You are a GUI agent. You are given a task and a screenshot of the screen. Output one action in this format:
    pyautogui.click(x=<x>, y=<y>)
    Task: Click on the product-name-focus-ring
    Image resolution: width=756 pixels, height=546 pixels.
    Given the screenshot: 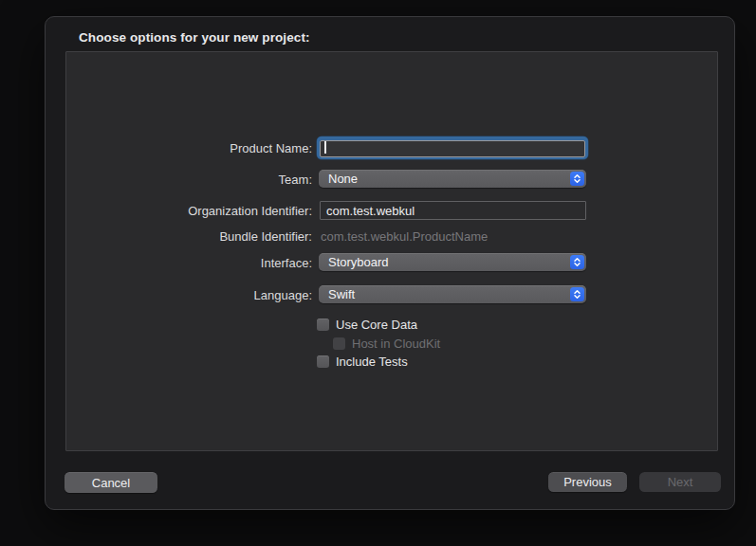 What is the action you would take?
    pyautogui.click(x=452, y=148)
    